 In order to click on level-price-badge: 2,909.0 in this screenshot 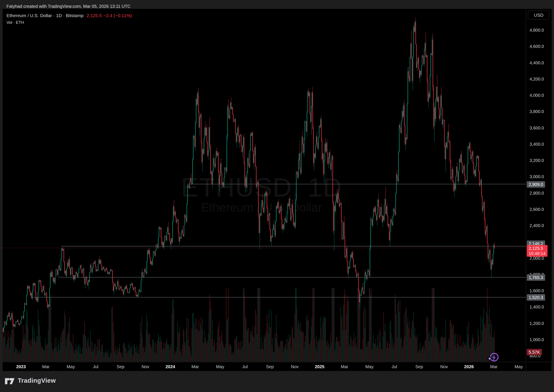, I will do `click(536, 184)`.